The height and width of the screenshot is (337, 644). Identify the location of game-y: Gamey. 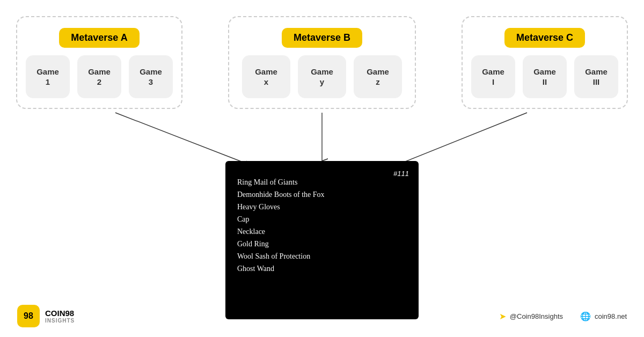
(322, 77).